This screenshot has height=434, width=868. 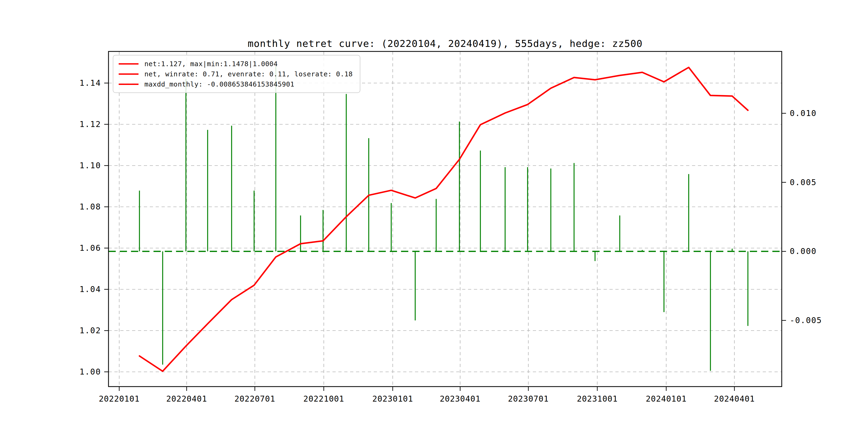 What do you see at coordinates (236, 84) in the screenshot?
I see `legend-entry: maxdd_monthly: -0.008653846153845901` at bounding box center [236, 84].